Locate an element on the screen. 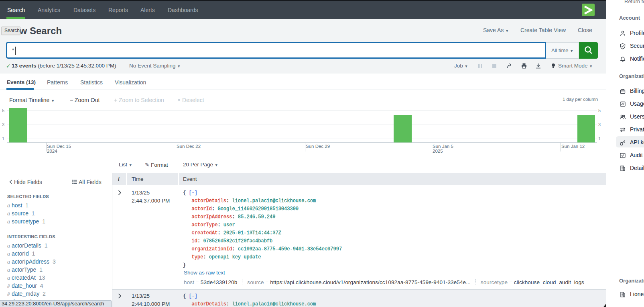 The image size is (644, 307). svg-text: Sun Jan 12 is located at coordinates (573, 146).